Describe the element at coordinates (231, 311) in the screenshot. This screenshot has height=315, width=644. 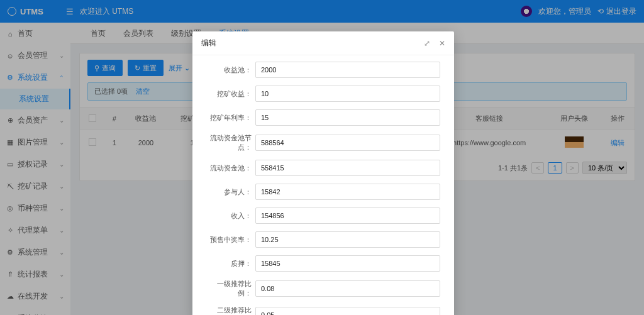
I see `field-label: 二级推荐比例：` at that location.